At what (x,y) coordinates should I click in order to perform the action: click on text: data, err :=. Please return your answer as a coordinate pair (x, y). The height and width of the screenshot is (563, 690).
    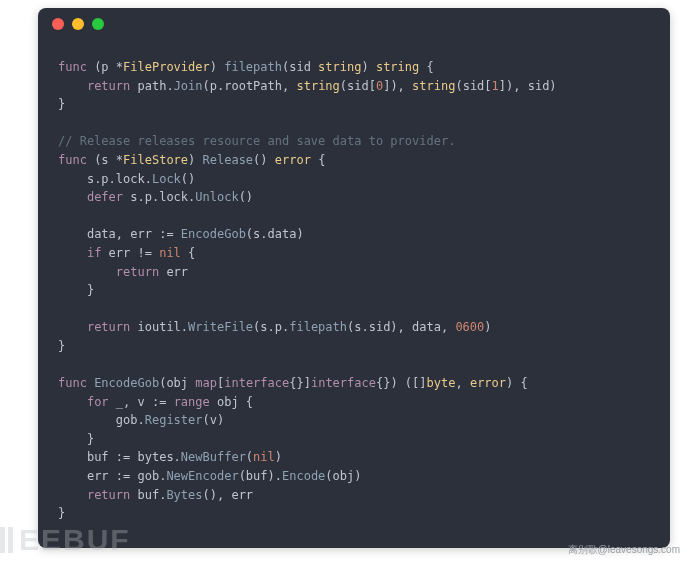
    Looking at the image, I should click on (134, 234).